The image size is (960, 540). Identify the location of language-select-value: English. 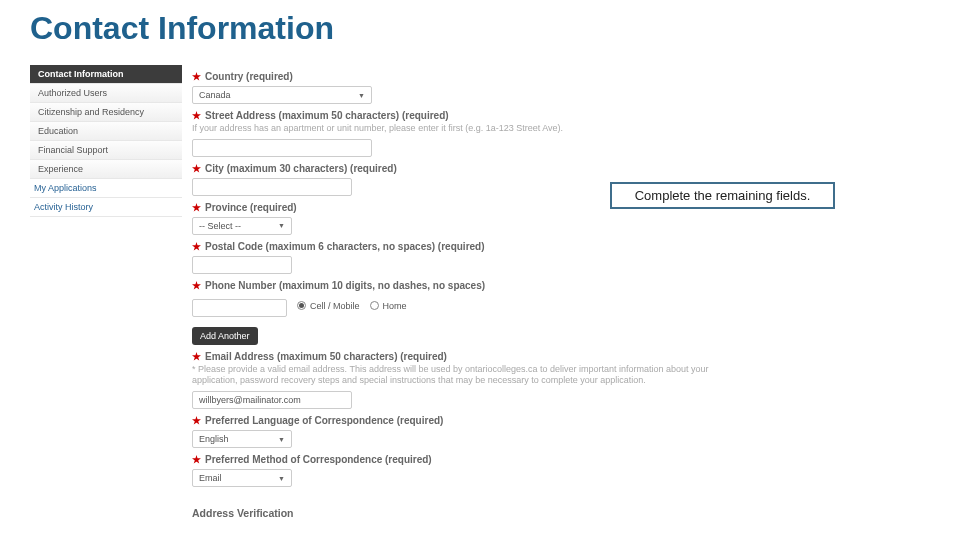
(214, 439).